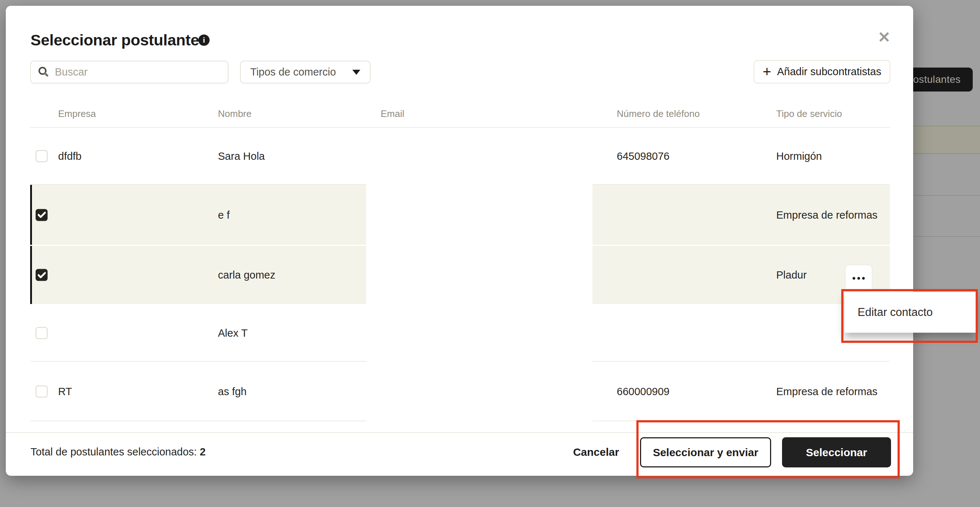  What do you see at coordinates (938, 80) in the screenshot?
I see `background-partial-button: ostulantes` at bounding box center [938, 80].